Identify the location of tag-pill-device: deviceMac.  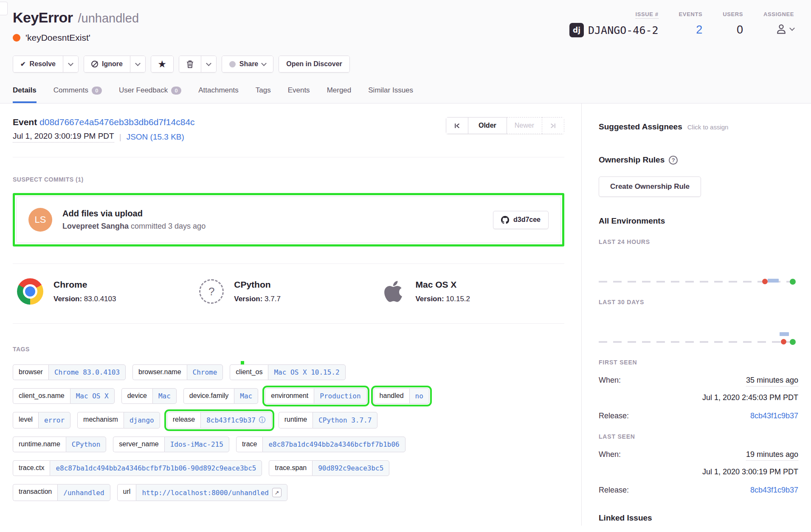
(149, 396).